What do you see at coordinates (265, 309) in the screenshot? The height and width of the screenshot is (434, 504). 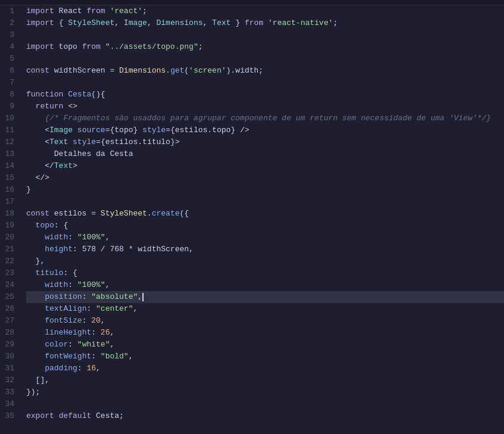 I see `code-line: textAlign: "center",` at bounding box center [265, 309].